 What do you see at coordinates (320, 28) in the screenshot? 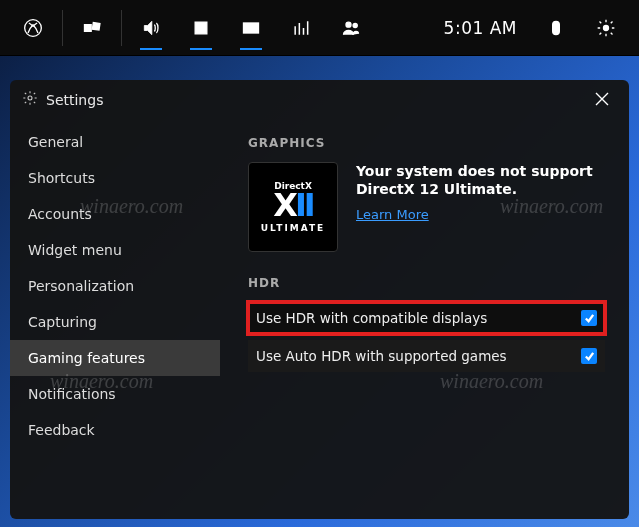
I see `game-bar: 5:01 AM` at bounding box center [320, 28].